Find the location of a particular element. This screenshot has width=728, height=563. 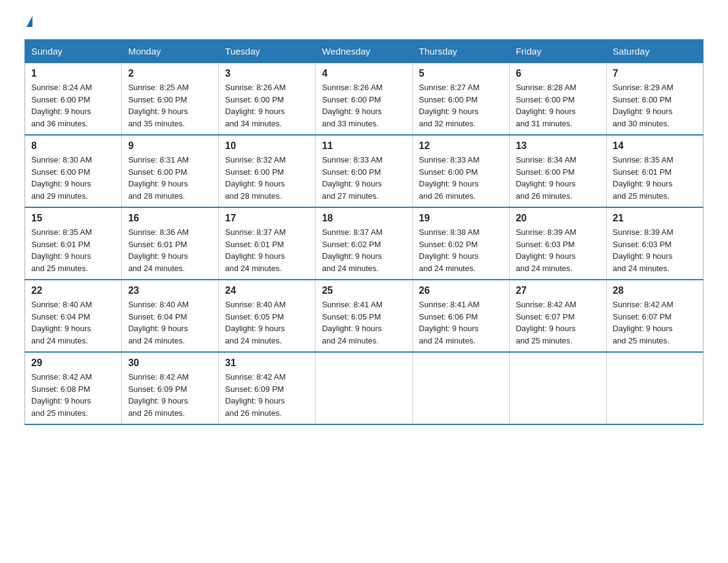

day-number: 21 is located at coordinates (654, 218).